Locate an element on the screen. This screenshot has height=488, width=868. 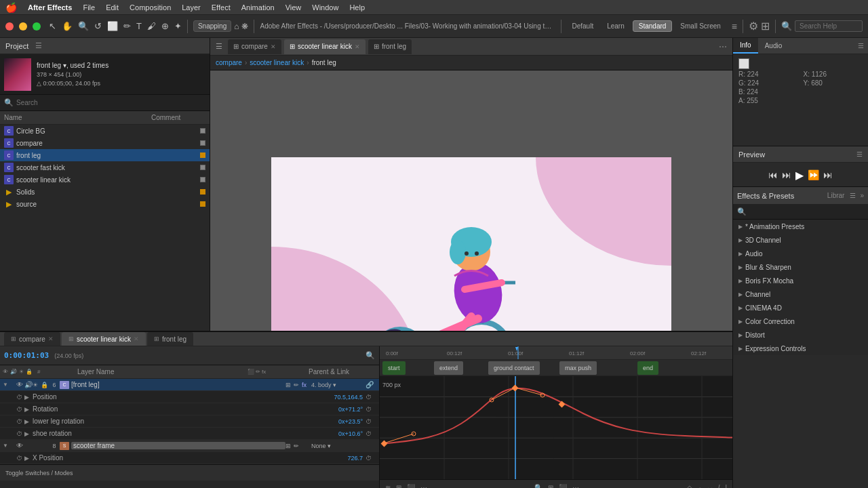
tool-hand: ✋ is located at coordinates (67, 26).